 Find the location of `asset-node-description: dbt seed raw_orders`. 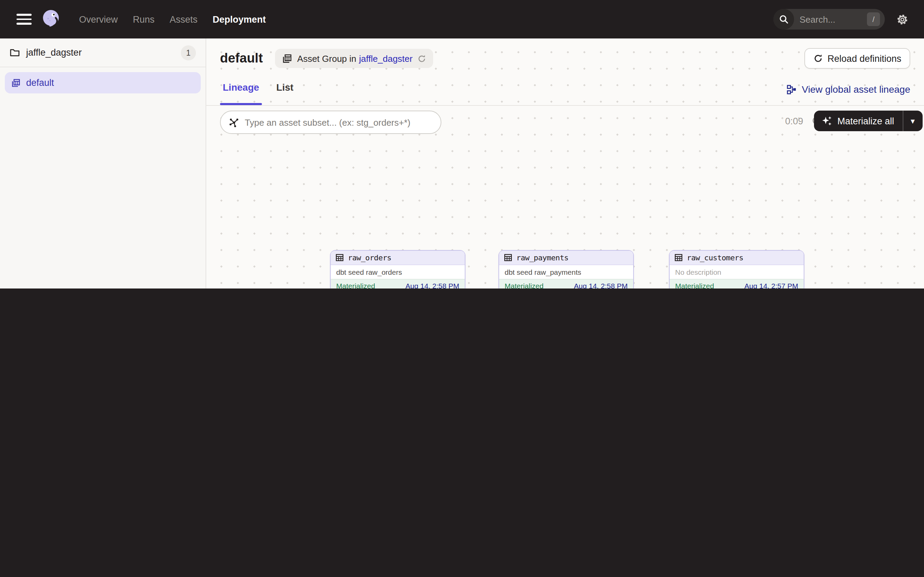

asset-node-description: dbt seed raw_orders is located at coordinates (398, 272).